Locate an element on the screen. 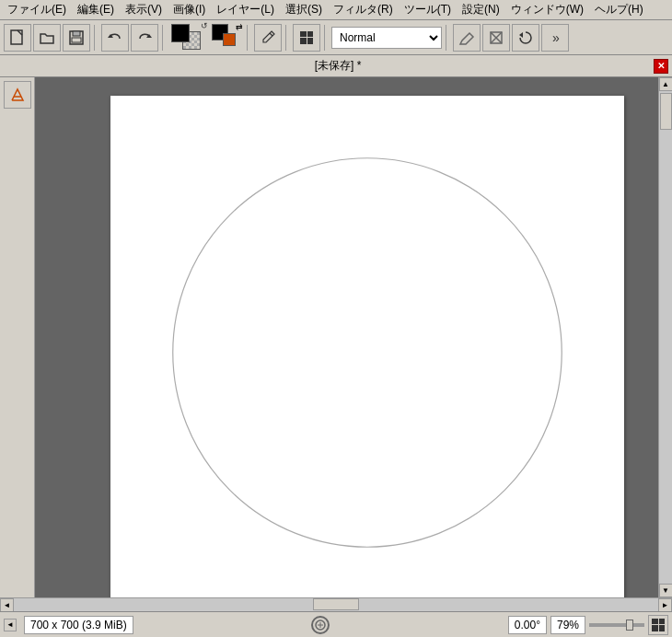 The height and width of the screenshot is (637, 672). scroll-thumb is located at coordinates (666, 111).